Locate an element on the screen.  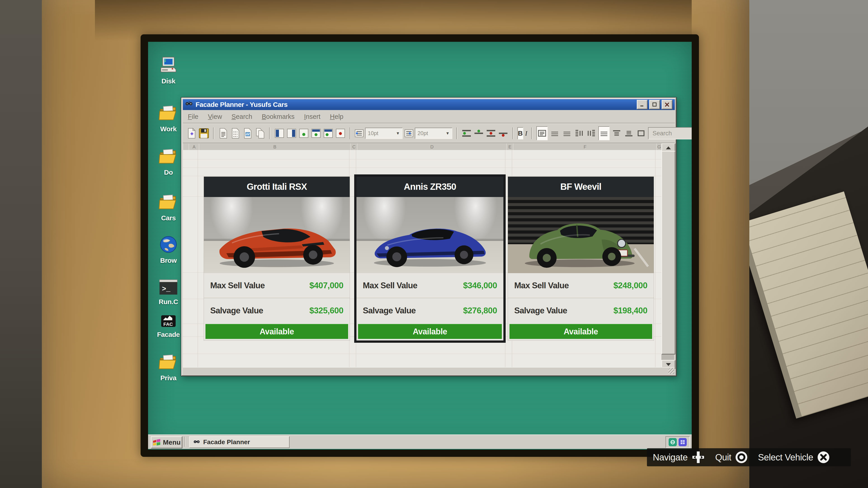
vertical-scrollbar is located at coordinates (668, 255).